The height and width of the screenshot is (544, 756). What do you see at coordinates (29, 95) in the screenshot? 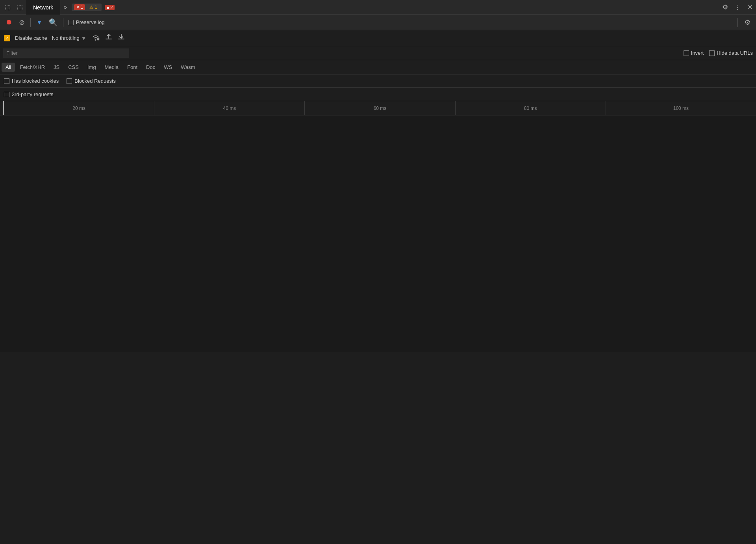
I see `third-party-option: 3rd-party requests` at bounding box center [29, 95].